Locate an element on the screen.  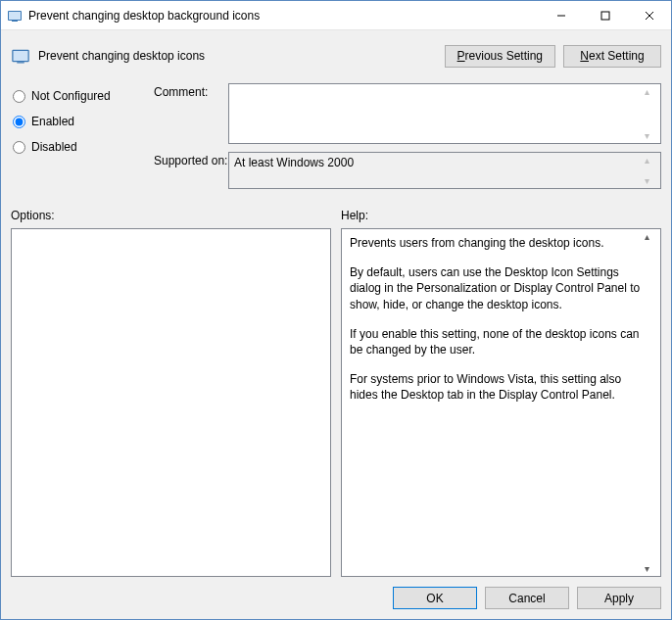
radio-disabled: Disabled is located at coordinates (79, 147).